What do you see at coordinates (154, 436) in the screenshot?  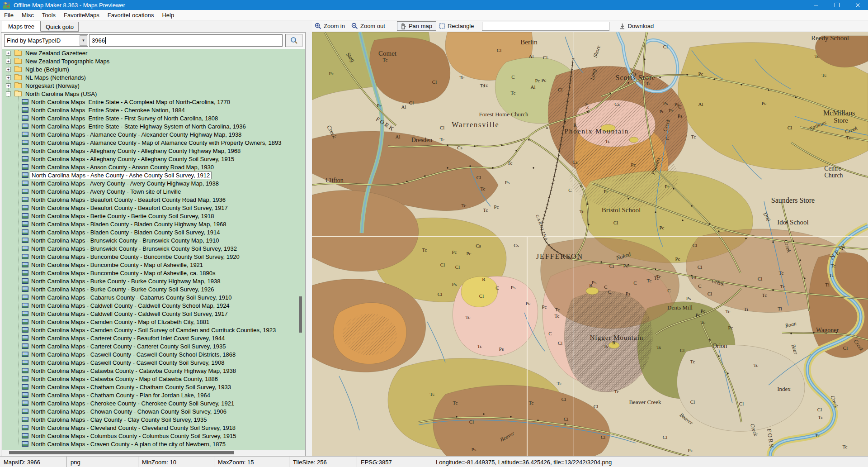 I see `tree-map-row: North Carolina Maps - Columbus County - …` at bounding box center [154, 436].